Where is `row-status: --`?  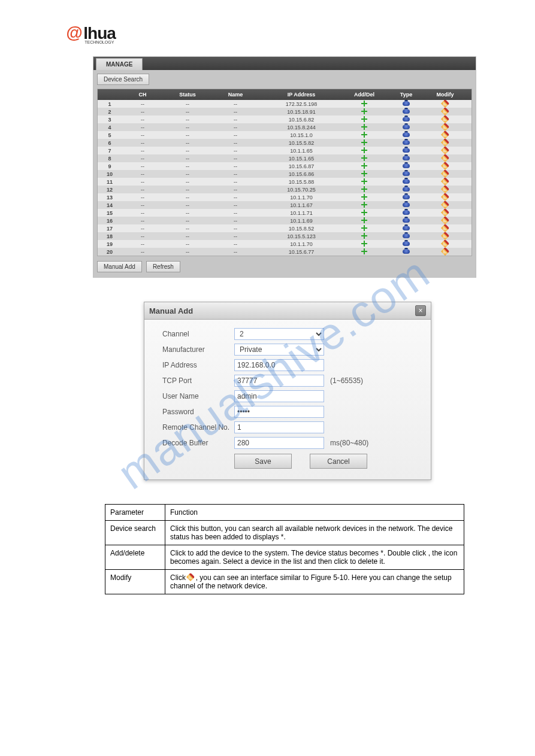
row-status: -- is located at coordinates (188, 135).